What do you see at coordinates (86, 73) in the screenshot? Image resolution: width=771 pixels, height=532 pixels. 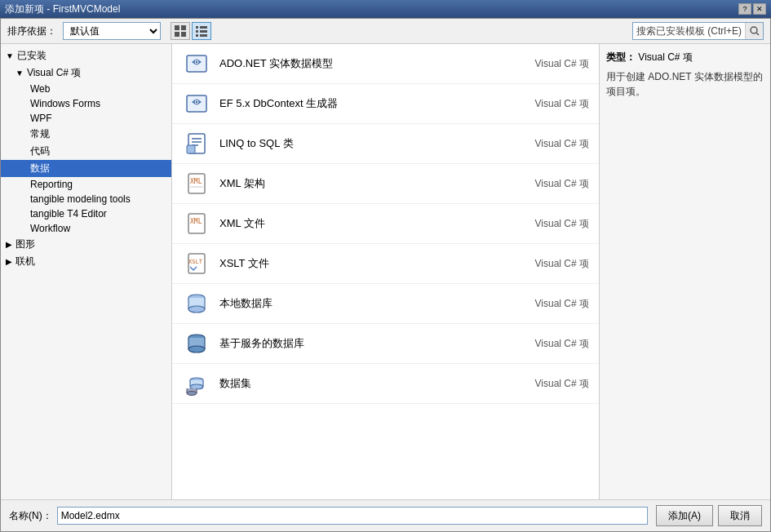 I see `visual-csharp-header: ▼ Visual C# 项` at bounding box center [86, 73].